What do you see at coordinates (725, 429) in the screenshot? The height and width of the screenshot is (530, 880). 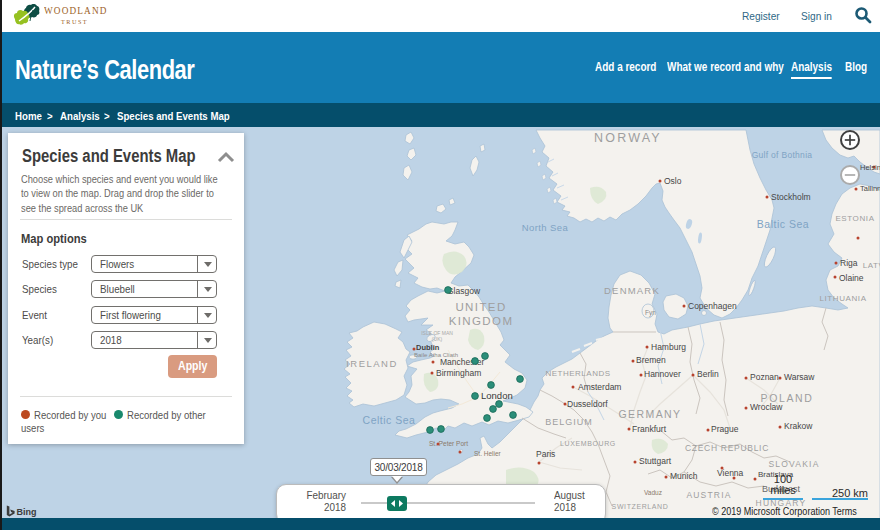 I see `svg-text: Prague` at bounding box center [725, 429].